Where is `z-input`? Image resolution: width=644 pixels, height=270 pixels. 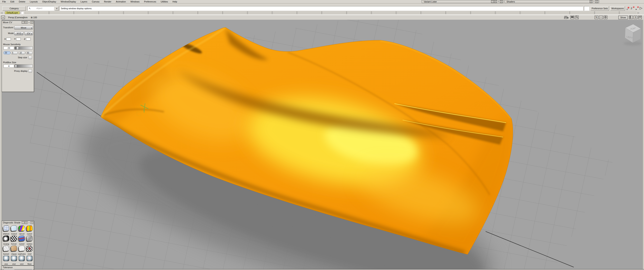 z-input is located at coordinates (28, 39).